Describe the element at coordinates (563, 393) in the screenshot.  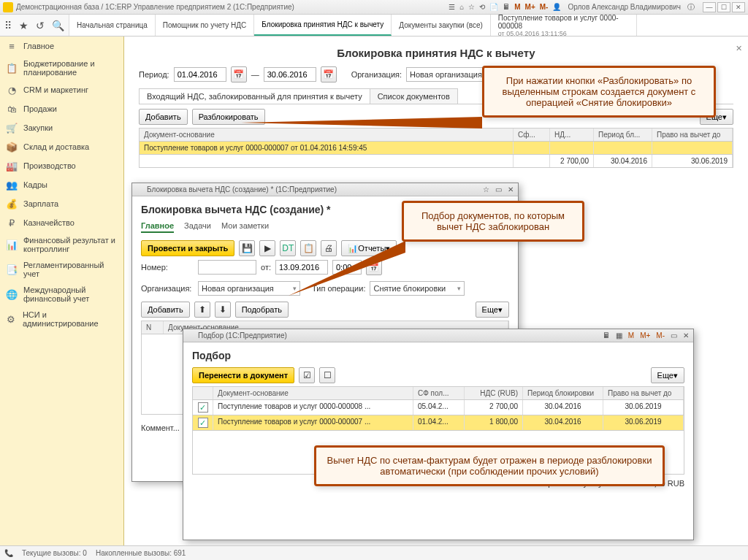
I see `col-period: Период блокировки` at that location.